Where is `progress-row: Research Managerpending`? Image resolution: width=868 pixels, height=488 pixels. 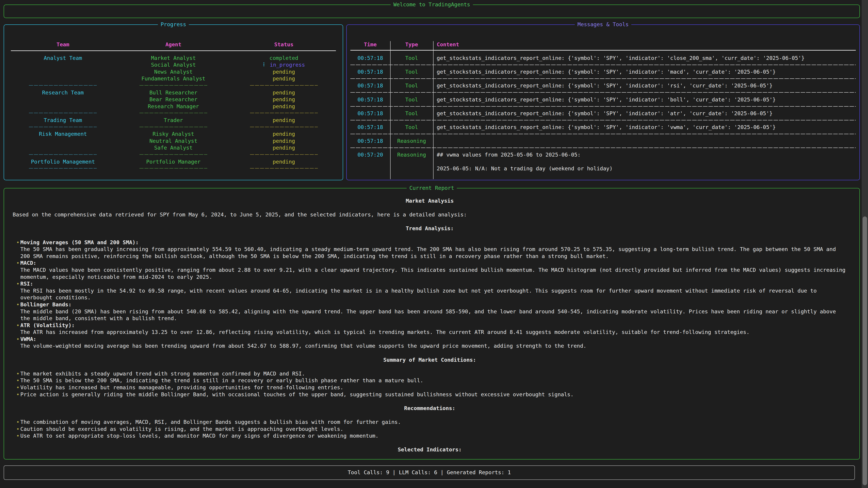 progress-row: Research Managerpending is located at coordinates (173, 106).